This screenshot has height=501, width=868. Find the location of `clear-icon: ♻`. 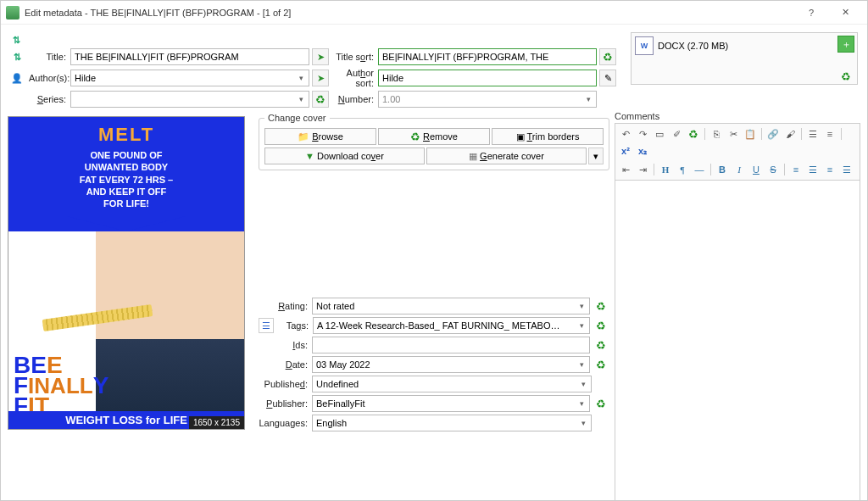

clear-icon: ♻ is located at coordinates (693, 134).